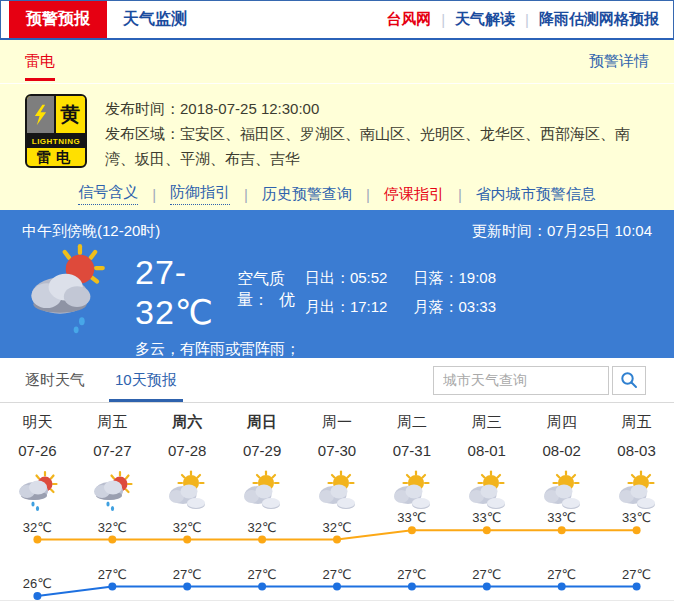 This screenshot has height=603, width=674. What do you see at coordinates (338, 428) in the screenshot?
I see `forecast-day-4: 周一` at bounding box center [338, 428].